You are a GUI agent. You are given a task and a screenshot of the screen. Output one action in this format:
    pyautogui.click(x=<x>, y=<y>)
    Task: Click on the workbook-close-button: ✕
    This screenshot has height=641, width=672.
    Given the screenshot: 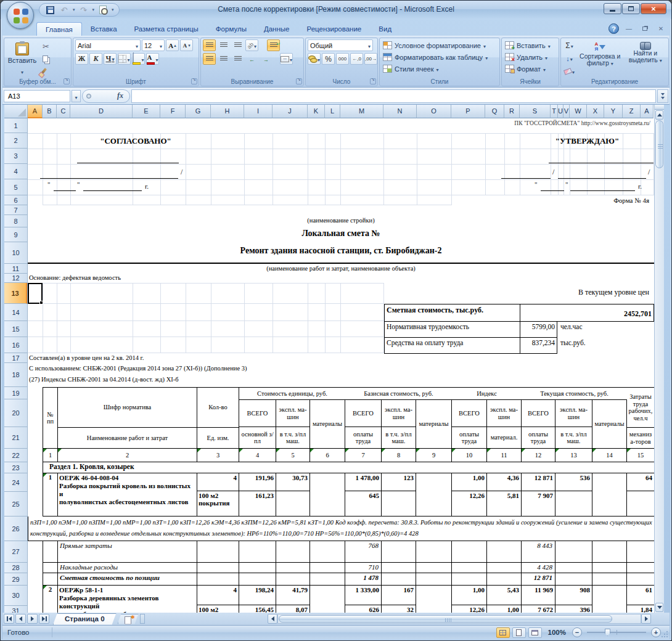 What is the action you would take?
    pyautogui.click(x=661, y=28)
    